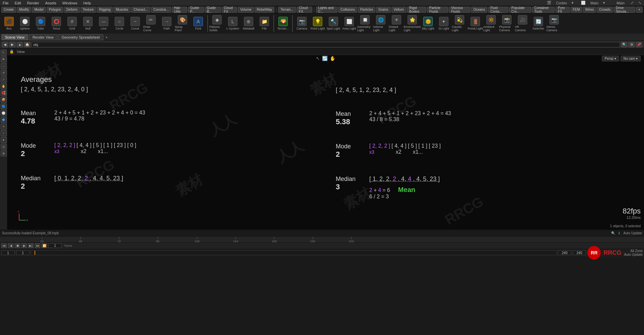 The width and height of the screenshot is (644, 335). I want to click on tb-polygon: Polygon, so click(55, 10).